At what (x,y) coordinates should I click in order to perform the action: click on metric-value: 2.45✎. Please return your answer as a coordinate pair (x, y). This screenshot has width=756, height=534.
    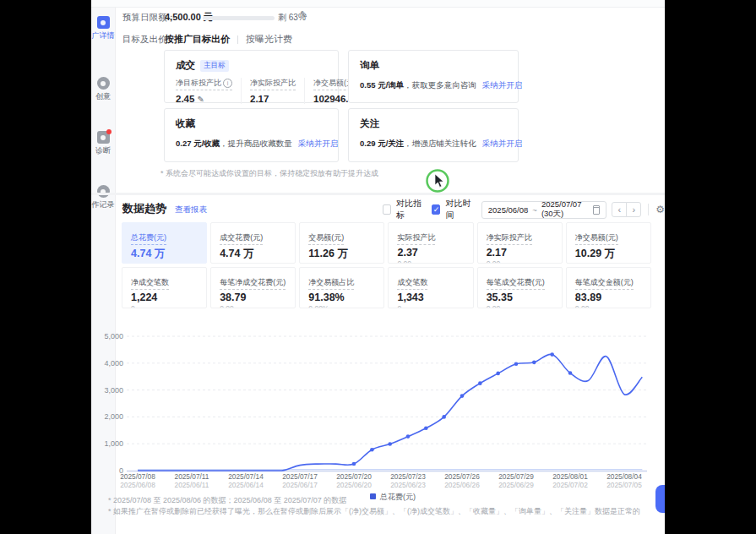
    Looking at the image, I should click on (204, 99).